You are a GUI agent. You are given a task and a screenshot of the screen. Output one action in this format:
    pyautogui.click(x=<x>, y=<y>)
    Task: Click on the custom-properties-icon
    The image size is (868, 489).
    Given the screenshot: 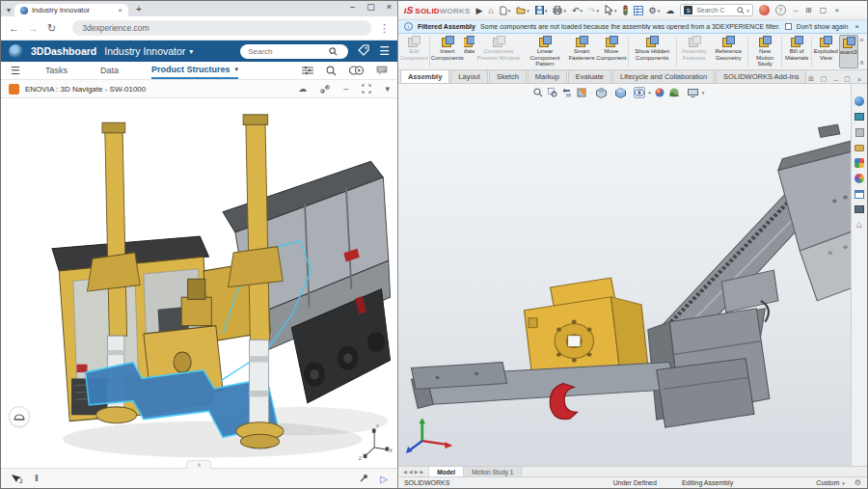 What is the action you would take?
    pyautogui.click(x=859, y=194)
    